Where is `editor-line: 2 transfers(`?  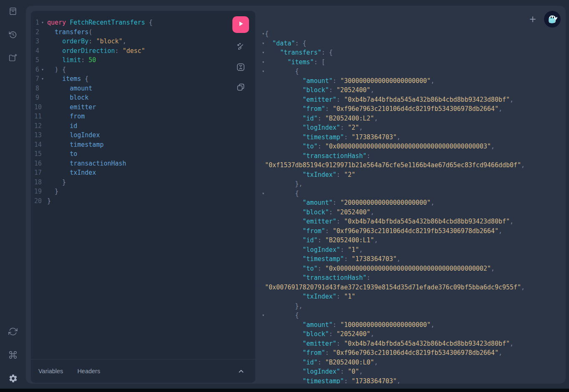
editor-line: 2 transfers( is located at coordinates (143, 33).